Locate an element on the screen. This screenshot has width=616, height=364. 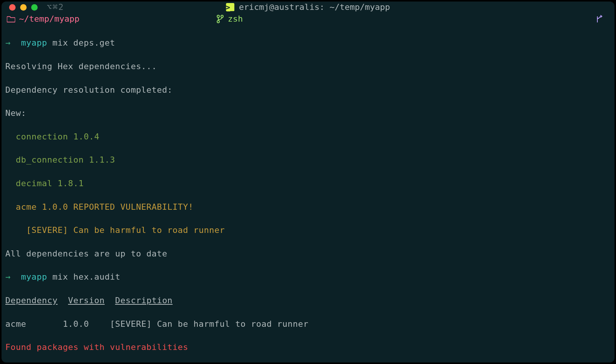
window-shortcut-label: ⌥⌘2 is located at coordinates (56, 8).